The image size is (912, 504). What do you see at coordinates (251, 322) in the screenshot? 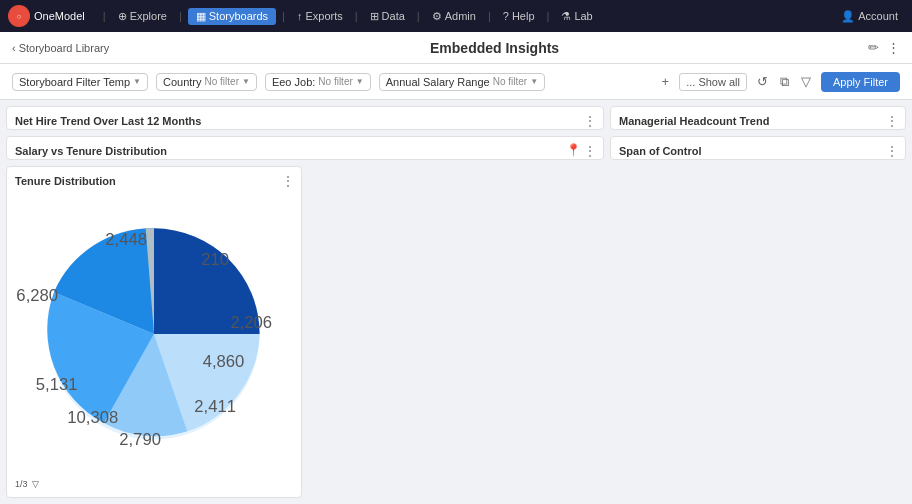
I see `svg-text: 2,206` at bounding box center [251, 322].